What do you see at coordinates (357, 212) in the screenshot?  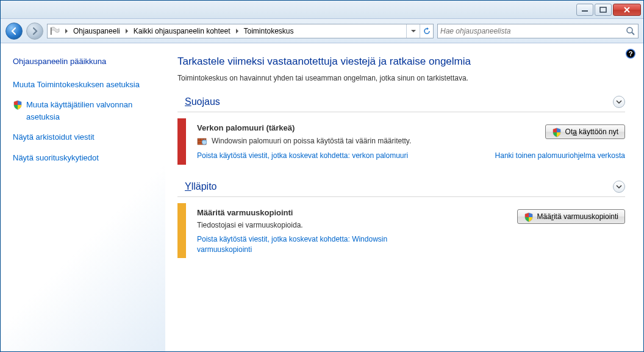 I see `backup-title: Määritä varmuuskopiointi` at bounding box center [357, 212].